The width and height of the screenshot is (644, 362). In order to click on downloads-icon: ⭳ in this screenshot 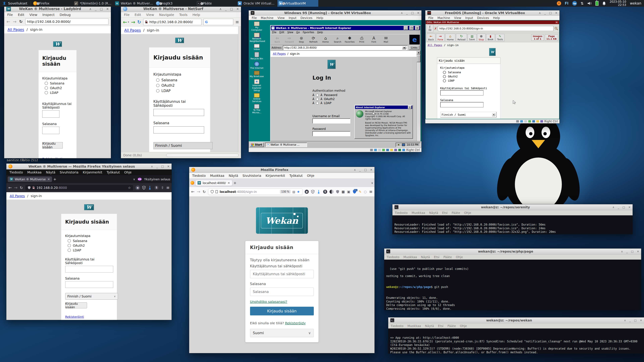, I will do `click(150, 188)`.